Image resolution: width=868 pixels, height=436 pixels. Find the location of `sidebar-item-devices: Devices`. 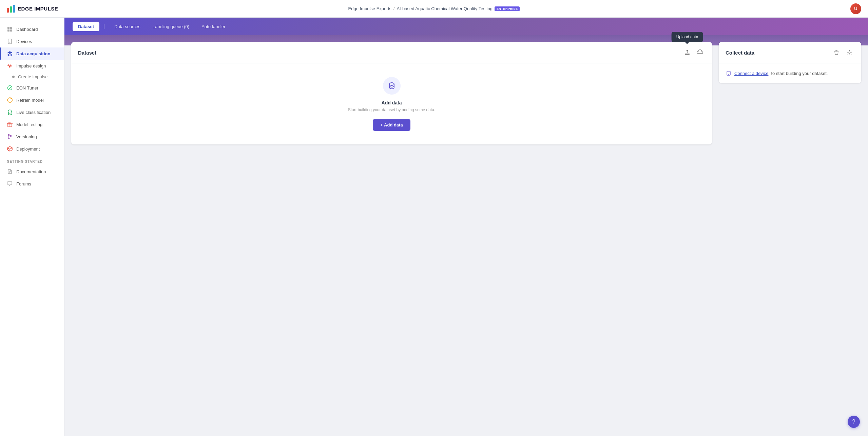

sidebar-item-devices: Devices is located at coordinates (32, 41).